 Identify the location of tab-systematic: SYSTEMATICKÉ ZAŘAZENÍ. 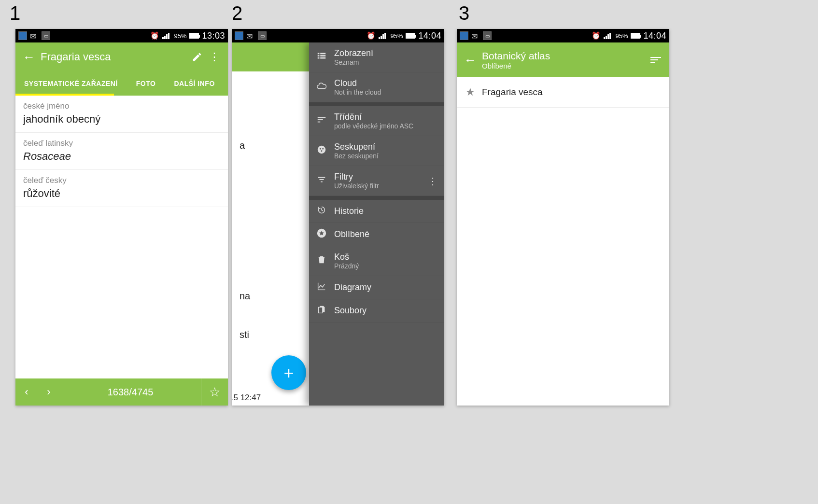
(71, 84).